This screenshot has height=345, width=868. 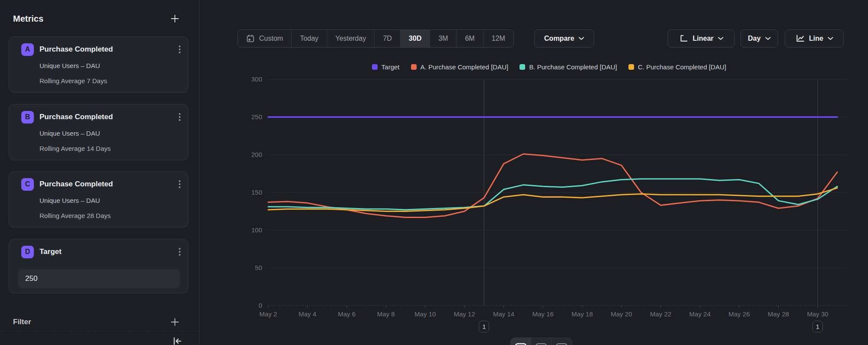 I want to click on legend-label: A. Purchase Completed [DAU], so click(x=464, y=67).